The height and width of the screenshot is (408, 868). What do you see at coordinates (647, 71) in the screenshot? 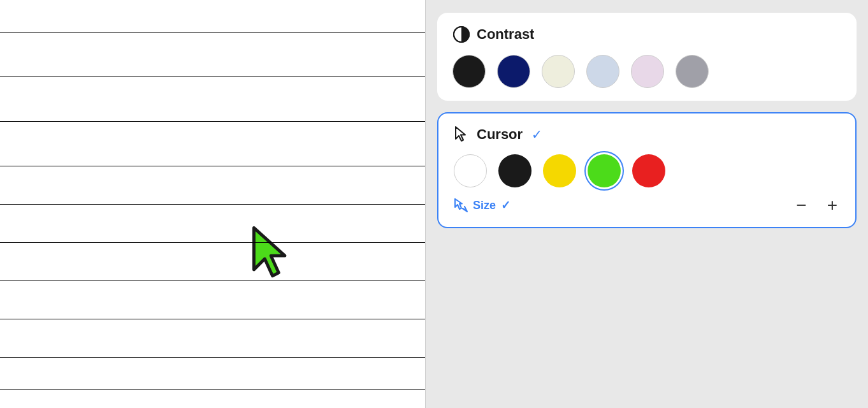
I see `contrast-swatch-light-pink` at bounding box center [647, 71].